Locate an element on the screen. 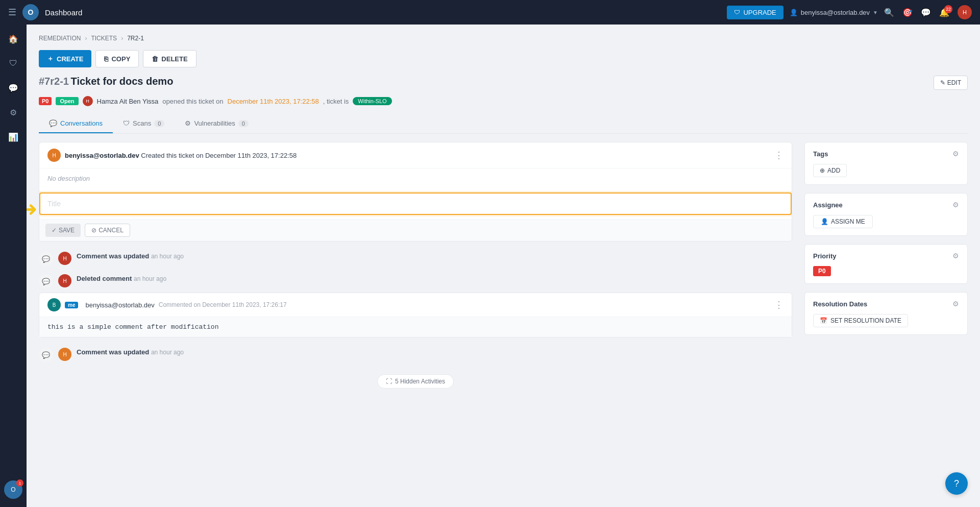 The height and width of the screenshot is (507, 980). user-avatar: H is located at coordinates (965, 12).